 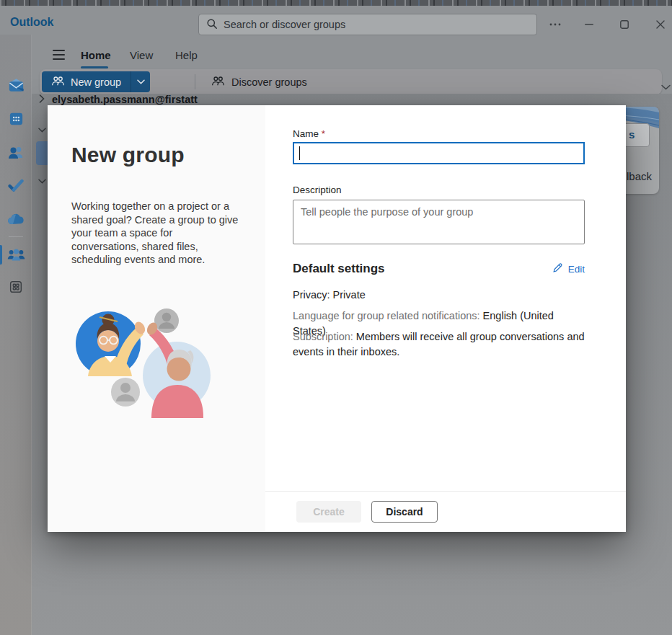 What do you see at coordinates (438, 222) in the screenshot?
I see `group-description-textarea` at bounding box center [438, 222].